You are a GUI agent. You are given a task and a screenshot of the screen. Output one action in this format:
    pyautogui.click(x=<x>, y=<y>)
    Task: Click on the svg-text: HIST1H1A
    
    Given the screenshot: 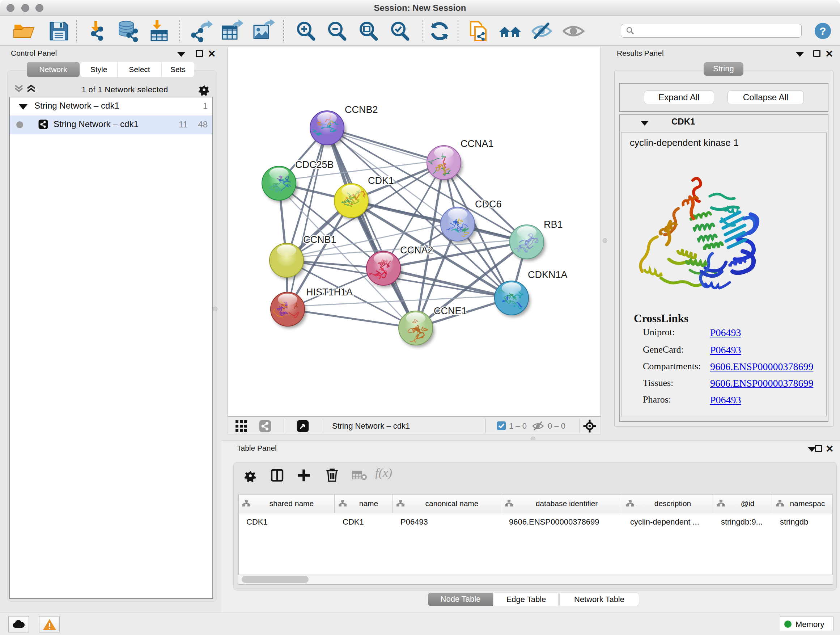 What is the action you would take?
    pyautogui.click(x=330, y=292)
    